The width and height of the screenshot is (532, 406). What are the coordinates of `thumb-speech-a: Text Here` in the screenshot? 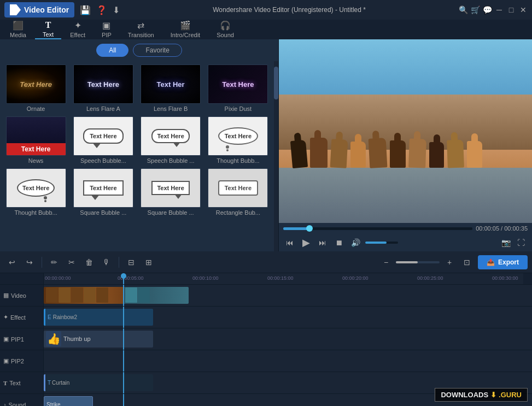 It's located at (103, 136).